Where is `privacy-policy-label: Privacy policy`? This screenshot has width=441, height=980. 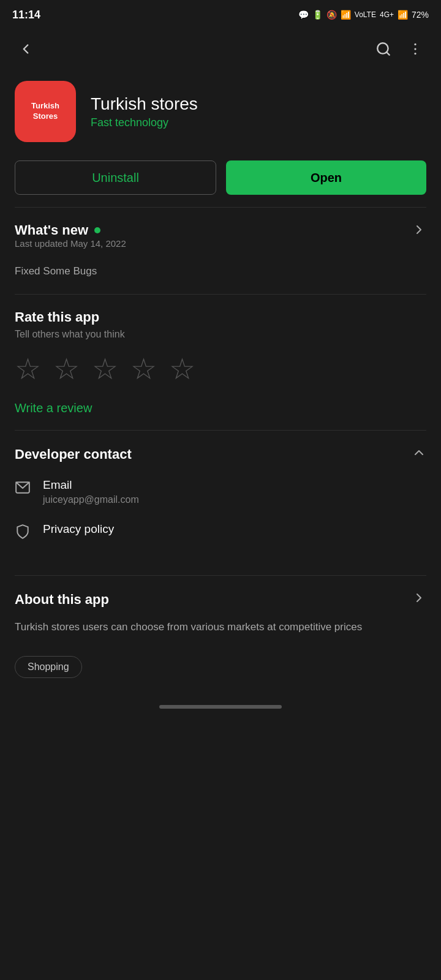 privacy-policy-label: Privacy policy is located at coordinates (78, 529).